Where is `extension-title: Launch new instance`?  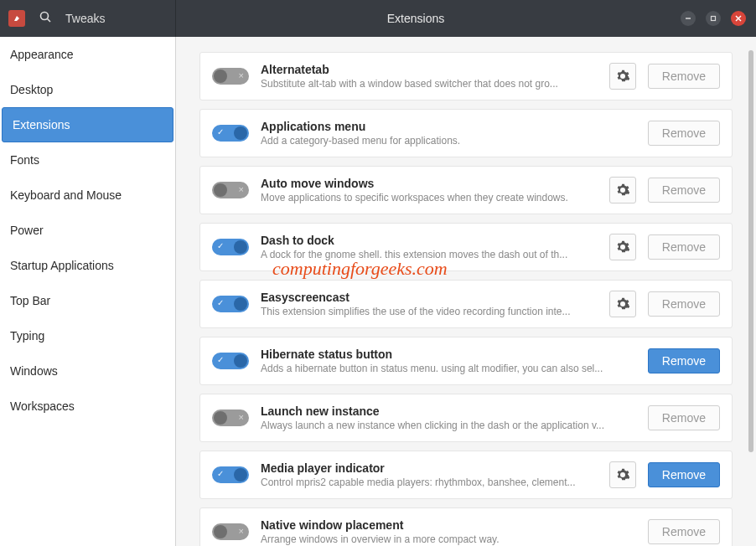
extension-title: Launch new instance is located at coordinates (448, 411).